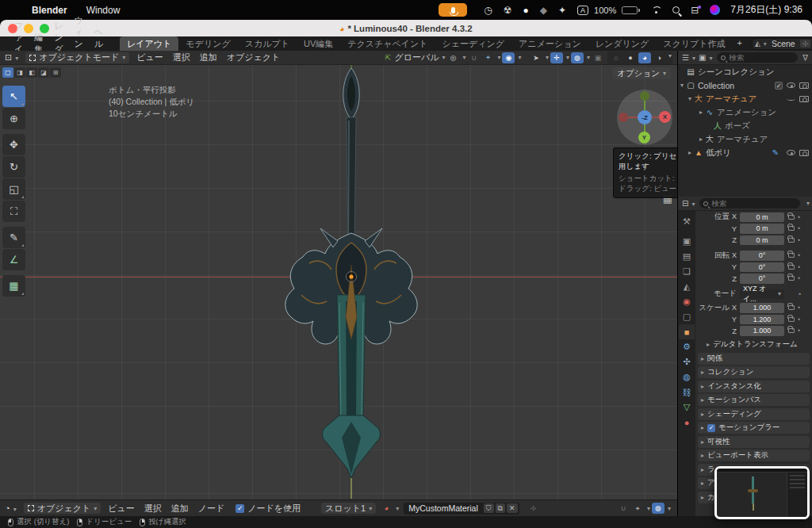  Describe the element at coordinates (180, 509) in the screenshot. I see `shader-menu-add: 追加` at that location.